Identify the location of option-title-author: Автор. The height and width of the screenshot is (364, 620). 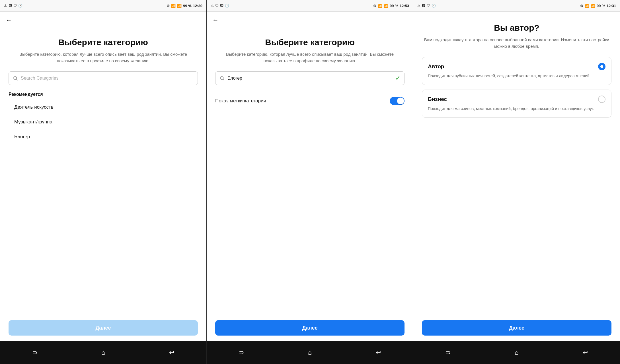
(436, 67).